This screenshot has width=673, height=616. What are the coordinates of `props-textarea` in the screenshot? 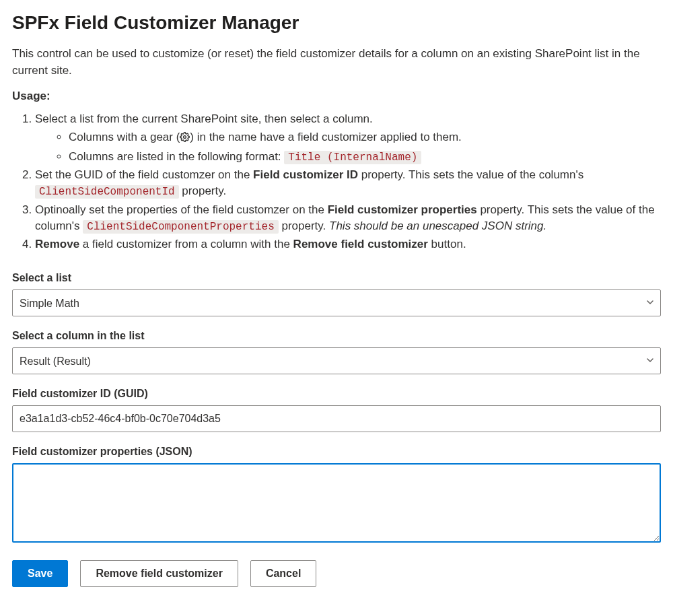 It's located at (336, 503).